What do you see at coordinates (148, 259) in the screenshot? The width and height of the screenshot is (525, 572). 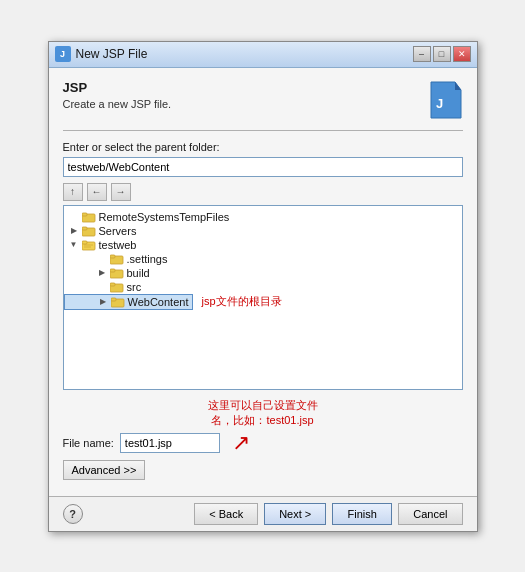 I see `tree-label-settings: .settings` at bounding box center [148, 259].